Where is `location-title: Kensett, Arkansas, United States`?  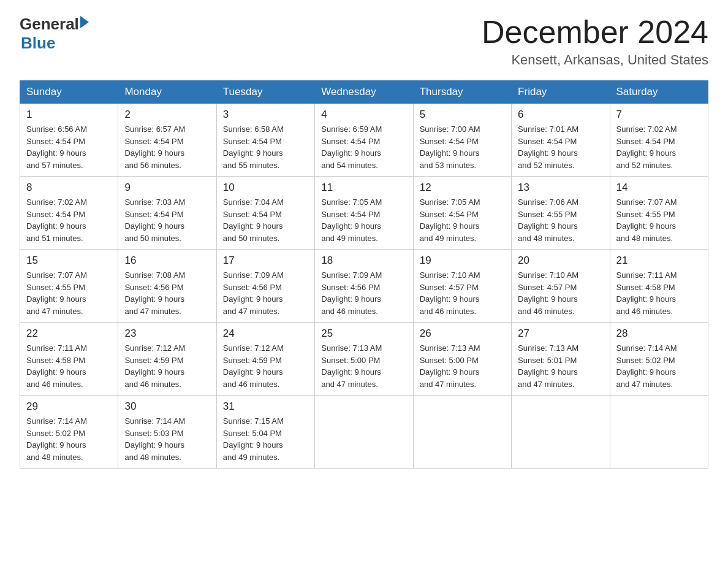 location-title: Kensett, Arkansas, United States is located at coordinates (595, 60).